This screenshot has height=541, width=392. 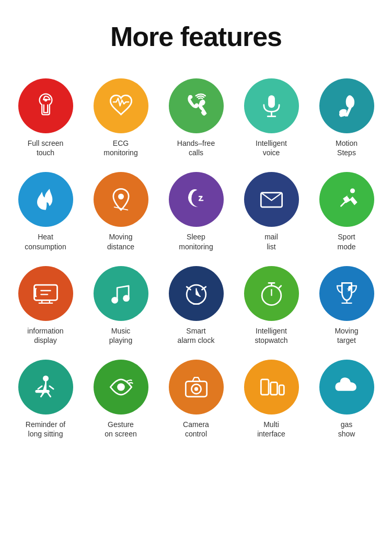 I want to click on feature-label-mail-list: mail list, so click(x=271, y=241).